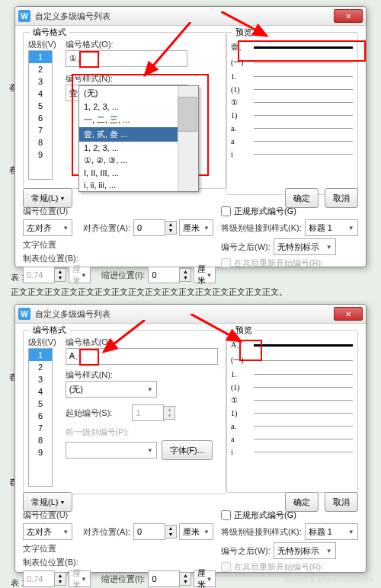 The width and height of the screenshot is (381, 588). Describe the element at coordinates (117, 515) in the screenshot. I see `pos-label: 编号位置(U)` at that location.